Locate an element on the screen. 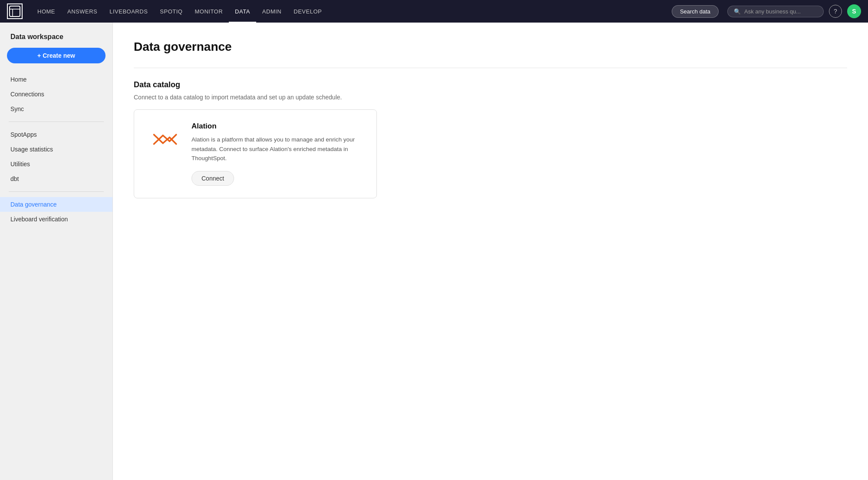 The image size is (868, 480). page-title: Data governance is located at coordinates (491, 47).